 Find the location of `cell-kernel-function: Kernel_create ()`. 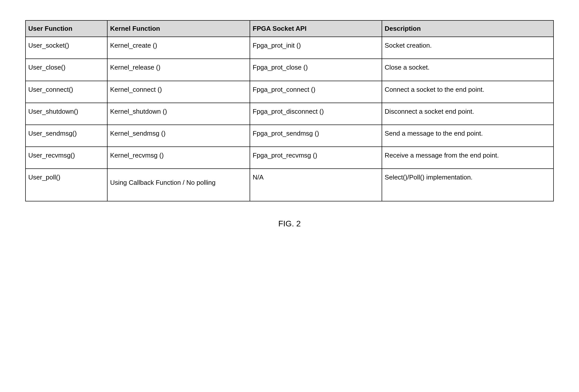

cell-kernel-function: Kernel_create () is located at coordinates (179, 48).